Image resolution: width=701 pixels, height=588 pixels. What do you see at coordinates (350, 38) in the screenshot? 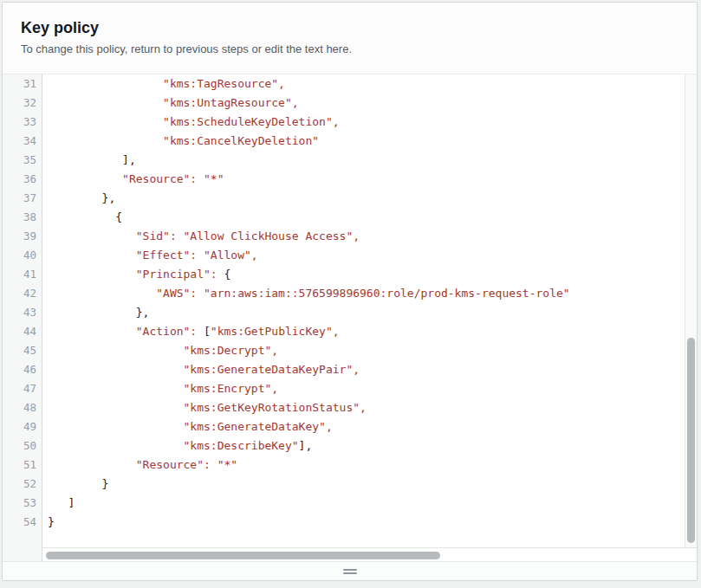
I see `panel-header: Key policy To change this policy, return…` at bounding box center [350, 38].